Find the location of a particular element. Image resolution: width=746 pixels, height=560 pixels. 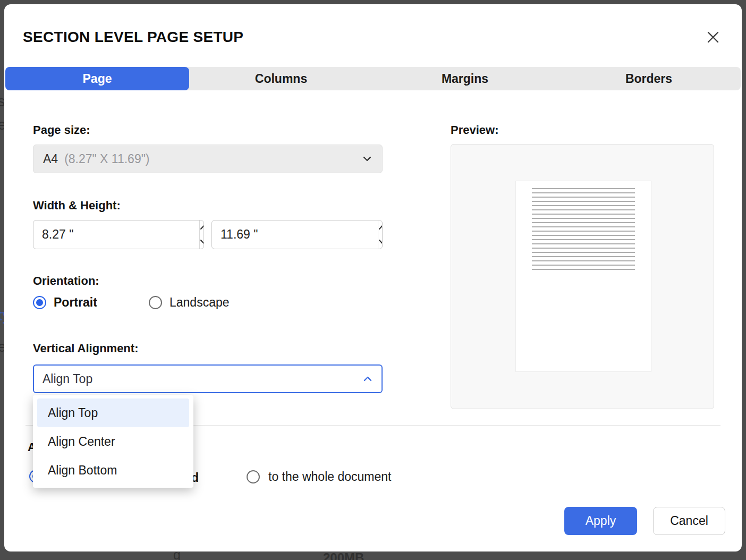

orientation-portrait-radio: Portrait is located at coordinates (65, 303).